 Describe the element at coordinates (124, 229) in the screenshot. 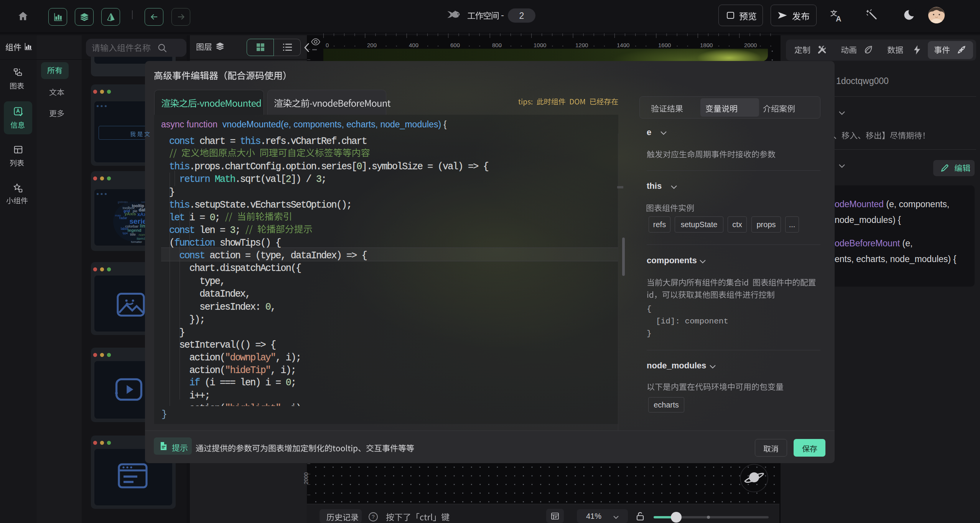

I see `svg-text: label` at that location.